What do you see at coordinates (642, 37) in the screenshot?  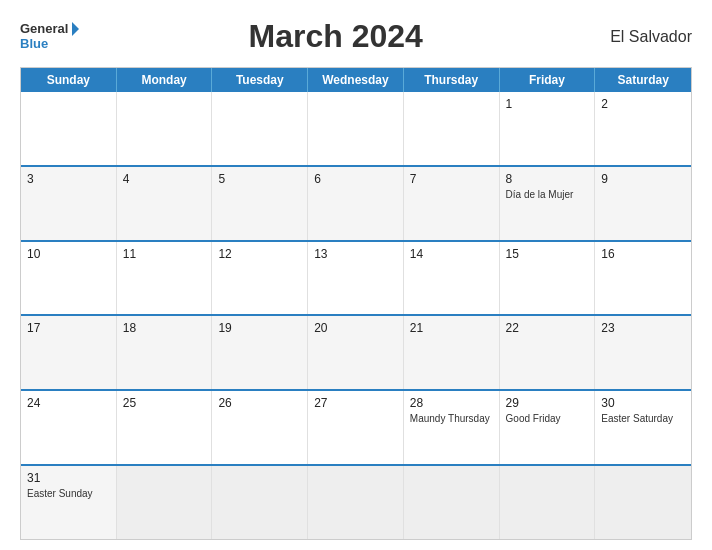 I see `country-label: El Salvador` at bounding box center [642, 37].